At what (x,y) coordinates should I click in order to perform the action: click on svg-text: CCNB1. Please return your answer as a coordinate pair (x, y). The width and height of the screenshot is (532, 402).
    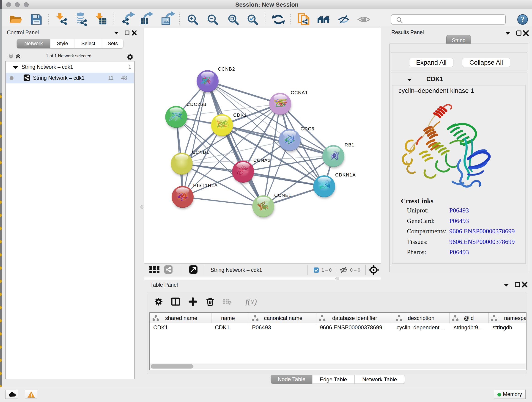
    Looking at the image, I should click on (201, 152).